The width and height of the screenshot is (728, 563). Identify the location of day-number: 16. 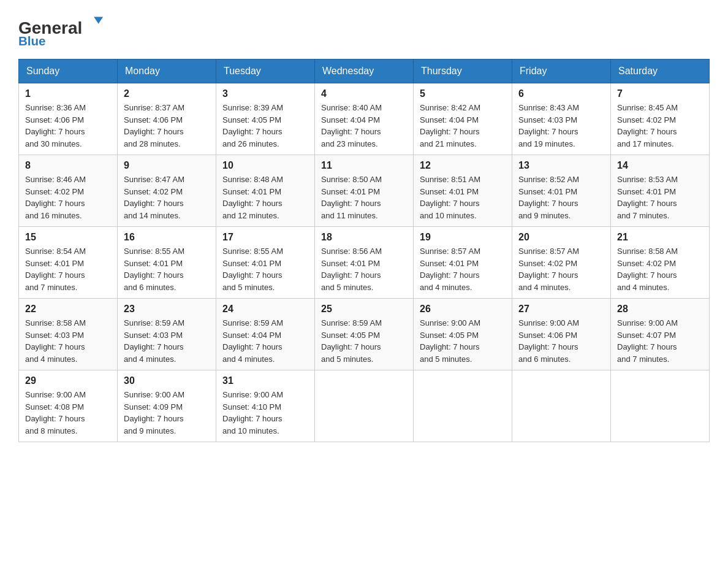
(167, 237).